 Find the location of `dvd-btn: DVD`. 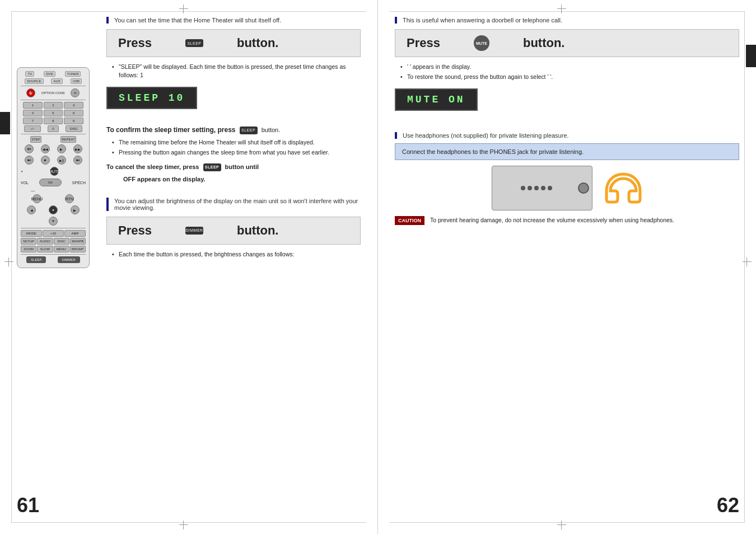

dvd-btn: DVD is located at coordinates (49, 74).